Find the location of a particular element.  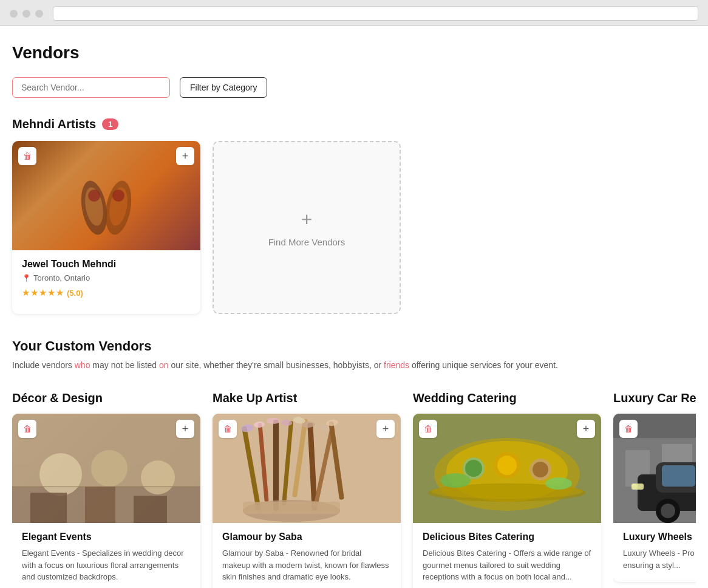

decor-vendor-desc: Elegant Events - Specializes in wedding … is located at coordinates (106, 565).